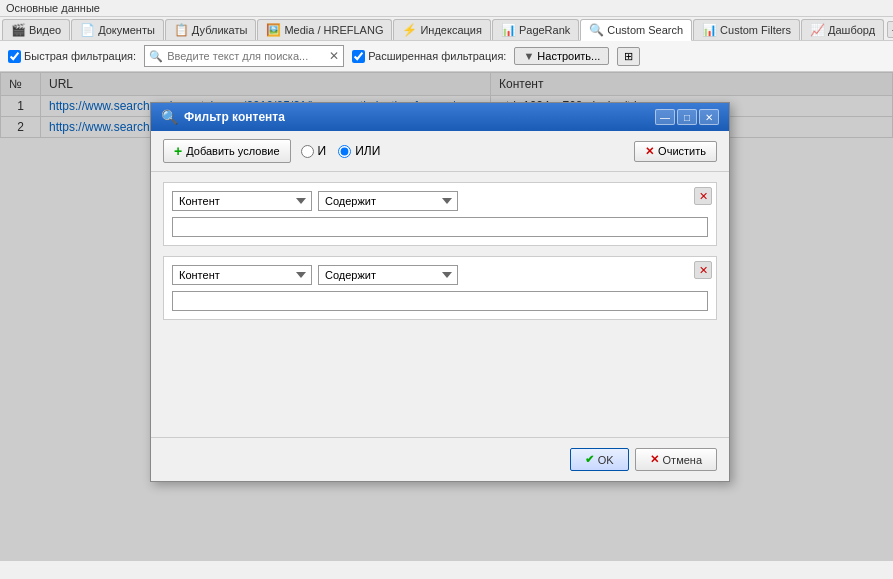 The width and height of the screenshot is (893, 579). Describe the element at coordinates (682, 151) in the screenshot. I see `clear-label: Очистить` at that location.